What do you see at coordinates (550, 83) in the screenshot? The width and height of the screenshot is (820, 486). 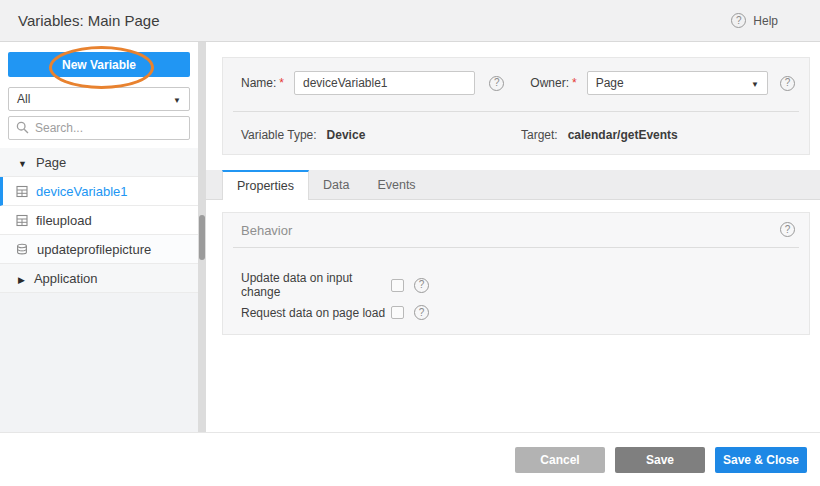 I see `owner-label: Owner:` at bounding box center [550, 83].